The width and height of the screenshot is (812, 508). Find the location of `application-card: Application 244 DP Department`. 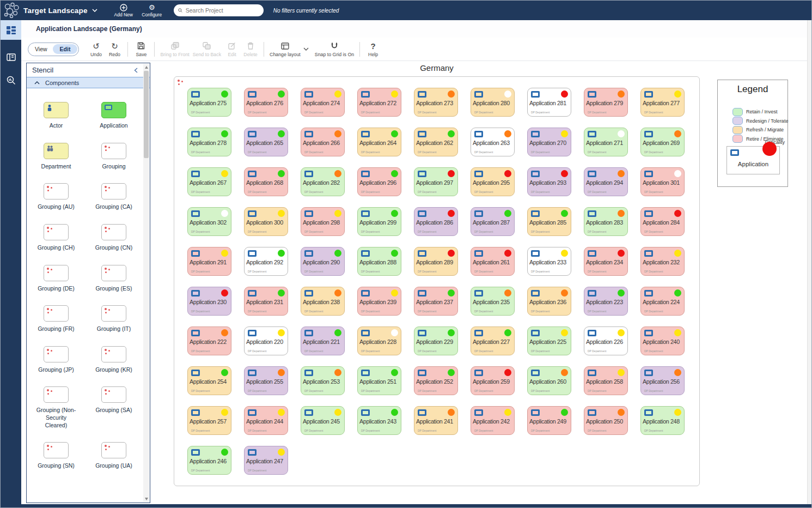

application-card: Application 244 DP Department is located at coordinates (266, 421).